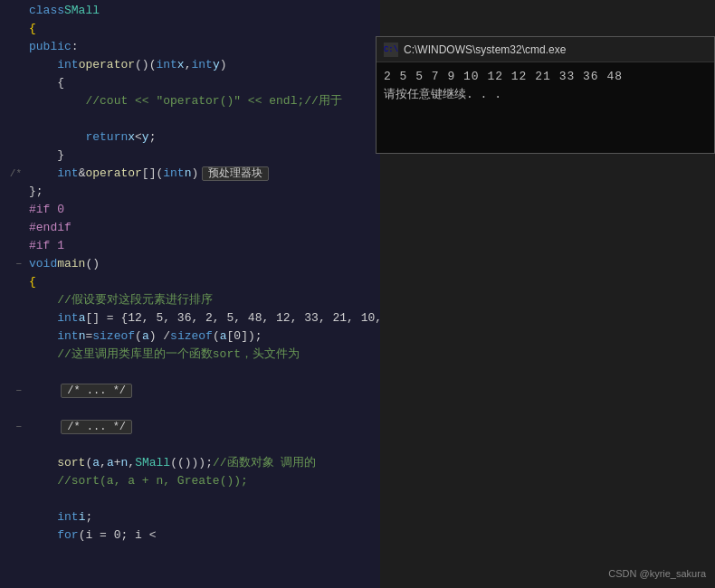 The image size is (715, 588). Describe the element at coordinates (545, 50) in the screenshot. I see `cmd-titlebar: C:\ C:\WINDOWS\system32\cmd.exe` at that location.